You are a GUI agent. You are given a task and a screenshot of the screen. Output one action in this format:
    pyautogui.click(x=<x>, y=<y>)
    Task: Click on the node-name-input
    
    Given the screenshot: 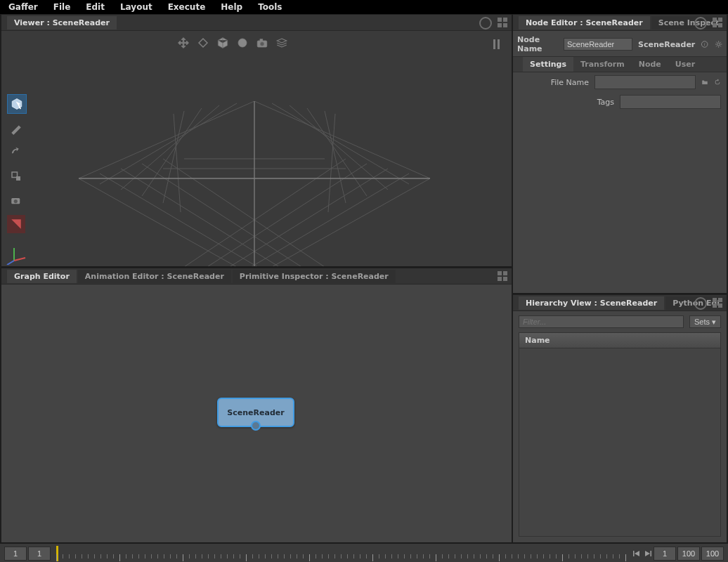 What is the action you would take?
    pyautogui.click(x=598, y=44)
    